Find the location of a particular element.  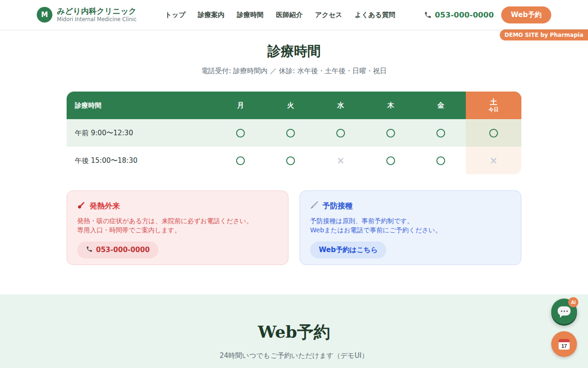

hours-table-header: 診療時間 月 火 水 木 金 土 今日 is located at coordinates (294, 105).